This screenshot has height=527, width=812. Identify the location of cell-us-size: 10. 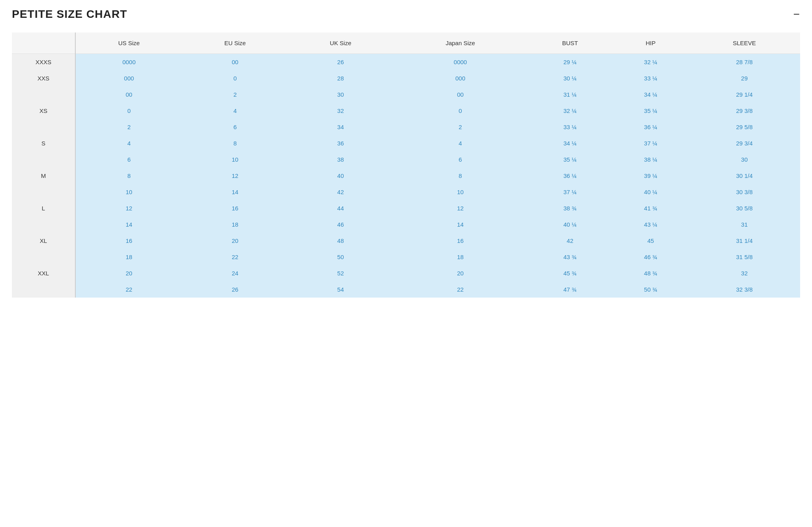
(129, 192).